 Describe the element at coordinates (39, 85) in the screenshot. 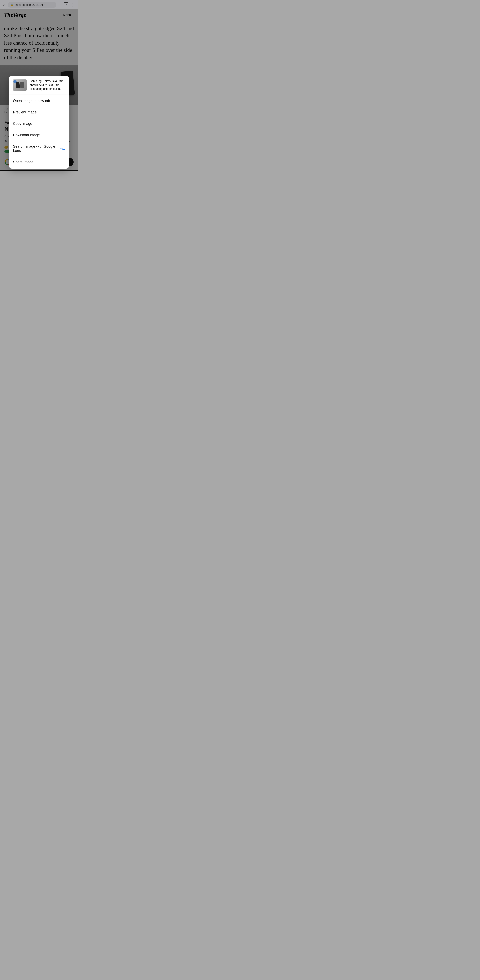

I see `context-menu-header: Samsung Galaxy S24 Ultra shown next to S…` at that location.